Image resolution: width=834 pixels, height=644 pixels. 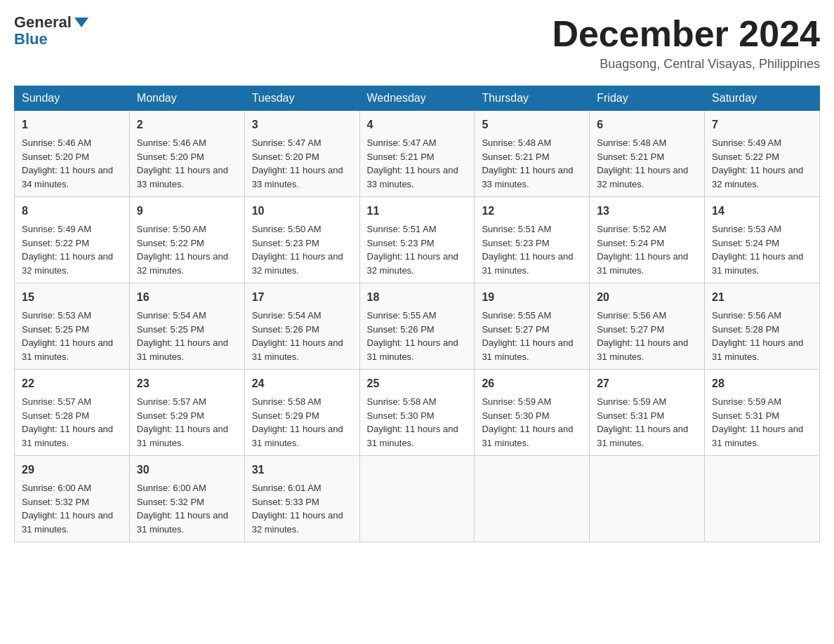 What do you see at coordinates (762, 384) in the screenshot?
I see `day-number: 28` at bounding box center [762, 384].